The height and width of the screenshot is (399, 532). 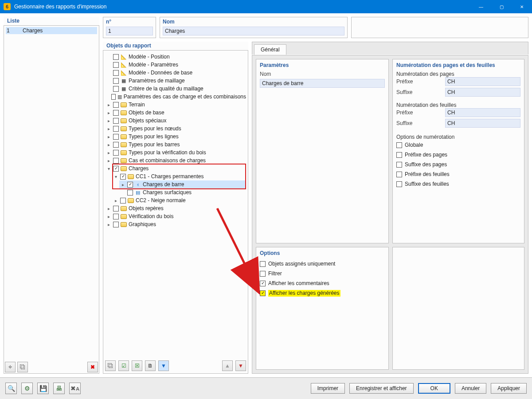 I want to click on save-icon: 💾, so click(x=43, y=388).